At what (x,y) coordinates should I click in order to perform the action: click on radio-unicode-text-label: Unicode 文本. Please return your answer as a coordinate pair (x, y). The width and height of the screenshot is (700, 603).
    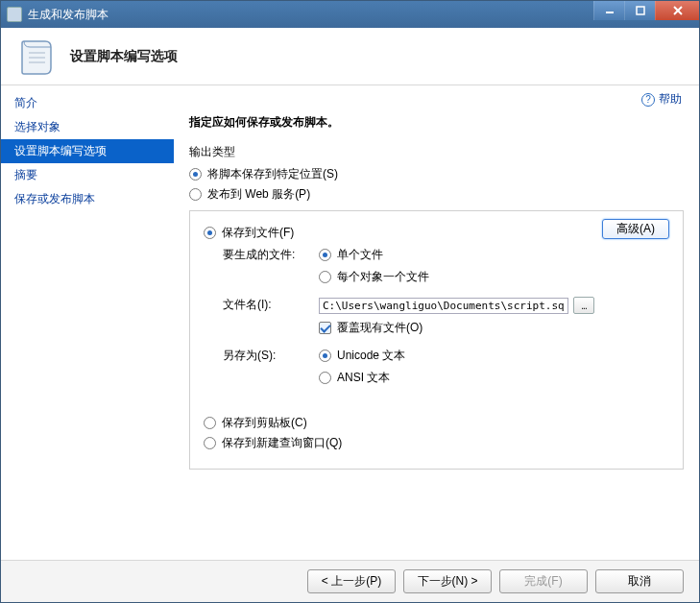
    Looking at the image, I should click on (371, 355).